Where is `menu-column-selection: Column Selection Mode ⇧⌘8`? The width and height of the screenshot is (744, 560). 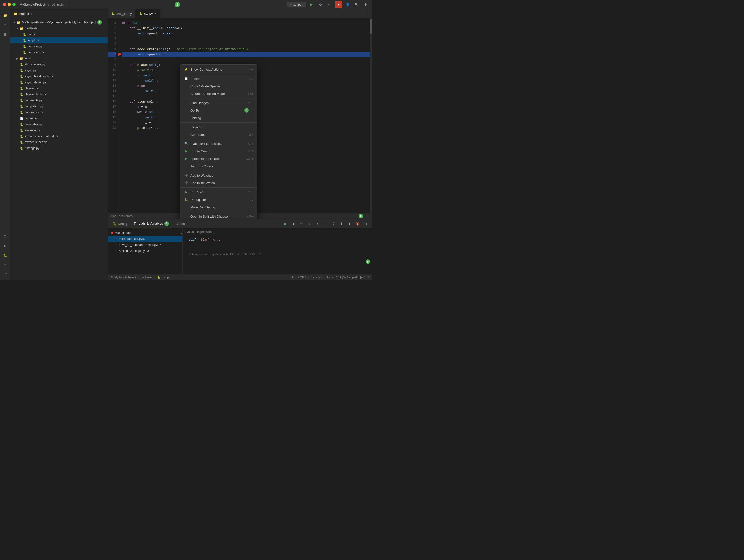 menu-column-selection: Column Selection Mode ⇧⌘8 is located at coordinates (219, 94).